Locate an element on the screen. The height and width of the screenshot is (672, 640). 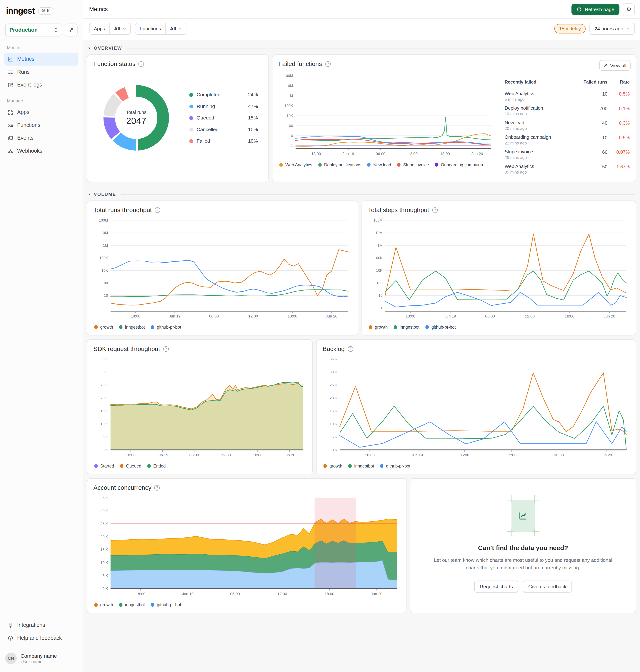
view-all-button: ↗ View all is located at coordinates (615, 66).